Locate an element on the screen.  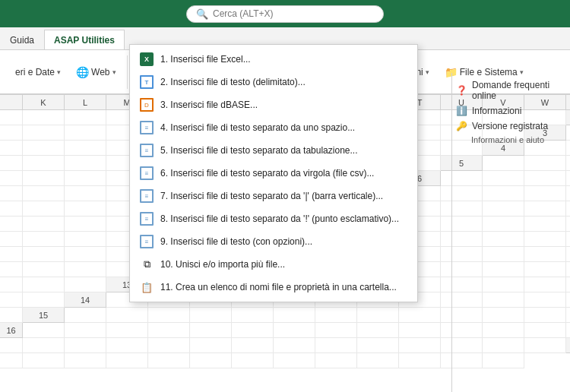
menu-item-11: 📋11. Crea un elenco di nomi file e propr… is located at coordinates (274, 287).